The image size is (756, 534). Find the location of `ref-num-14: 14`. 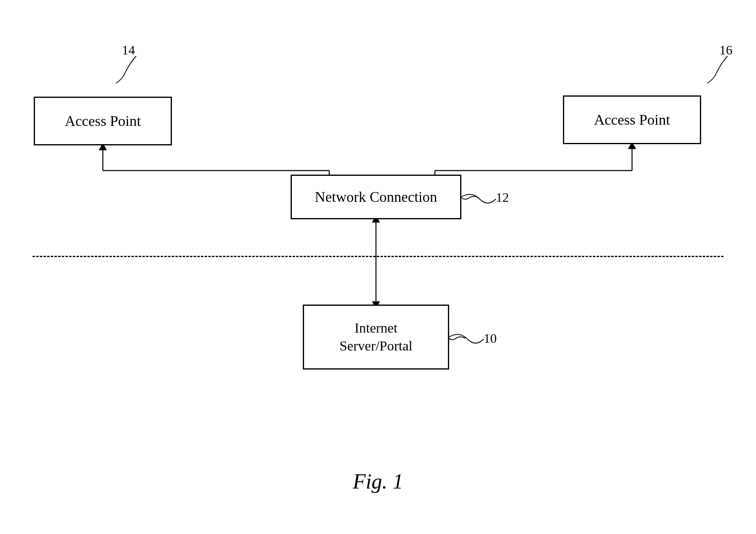

ref-num-14: 14 is located at coordinates (128, 50).